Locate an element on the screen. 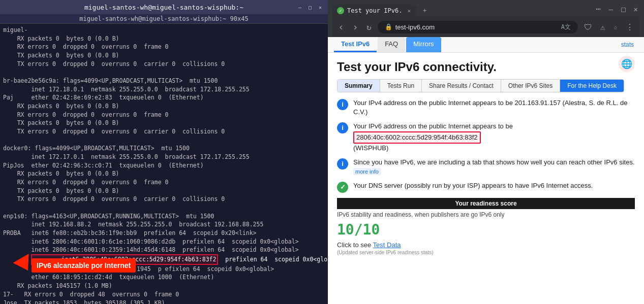 The height and width of the screenshot is (304, 644). inner-tab-share-results: Share Results / Contact is located at coordinates (462, 86).